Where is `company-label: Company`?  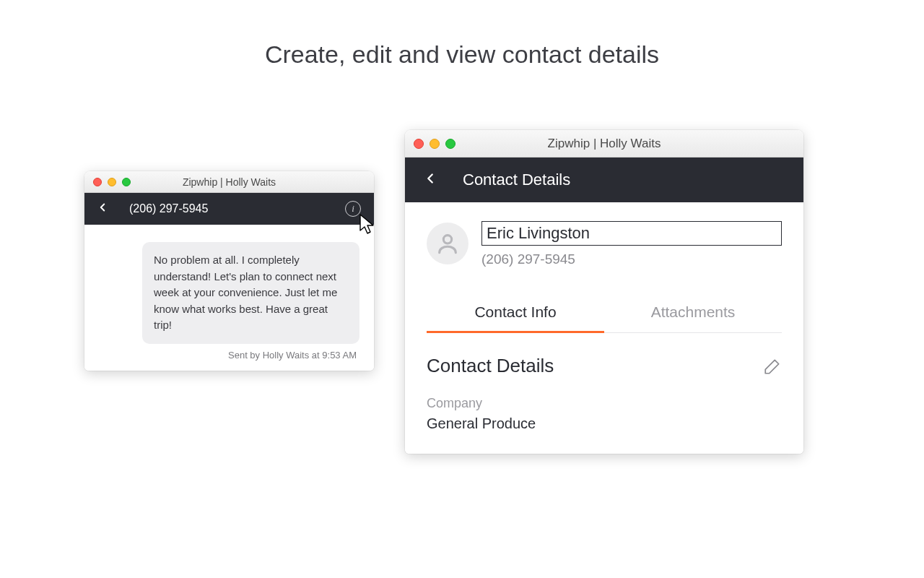 company-label: Company is located at coordinates (604, 403).